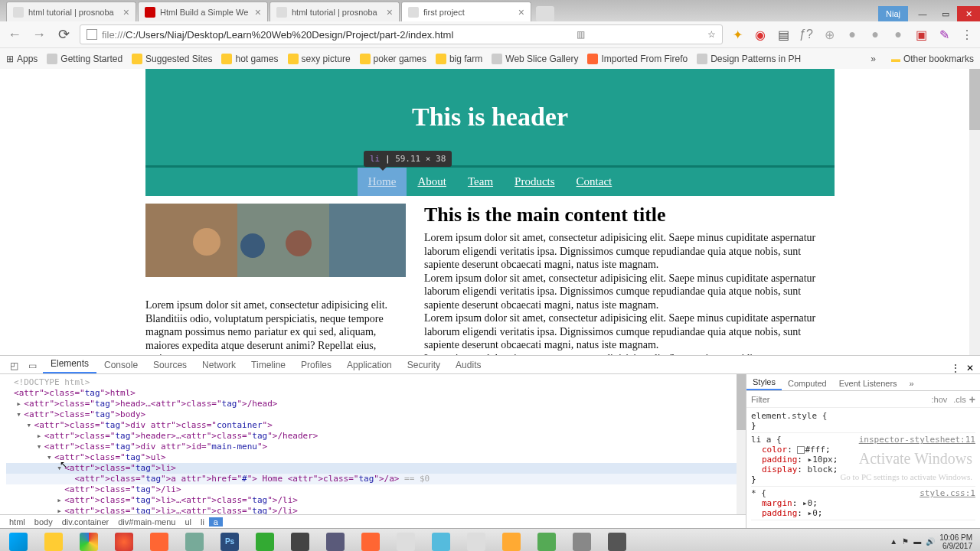  I want to click on styles-tab: Styles, so click(764, 383).